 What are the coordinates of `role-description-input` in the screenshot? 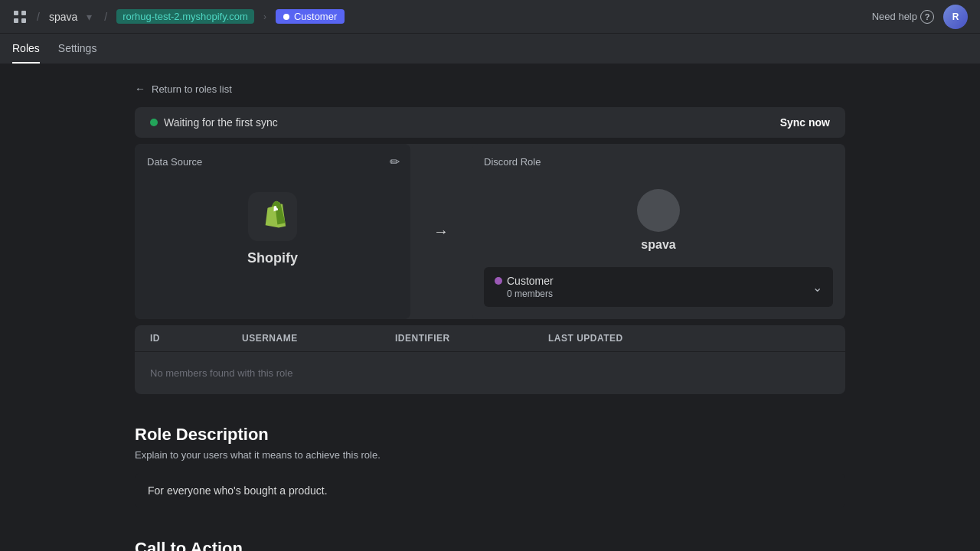 It's located at (490, 491).